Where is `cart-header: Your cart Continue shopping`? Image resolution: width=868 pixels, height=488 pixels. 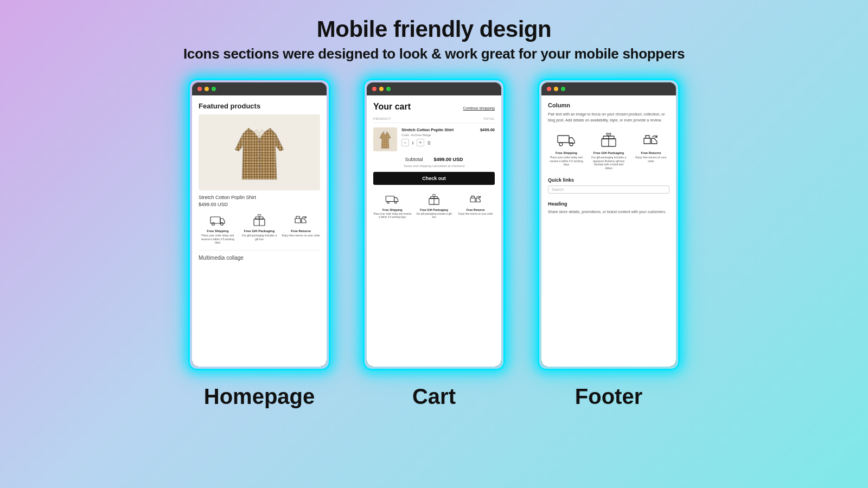
cart-header: Your cart Continue shopping is located at coordinates (434, 107).